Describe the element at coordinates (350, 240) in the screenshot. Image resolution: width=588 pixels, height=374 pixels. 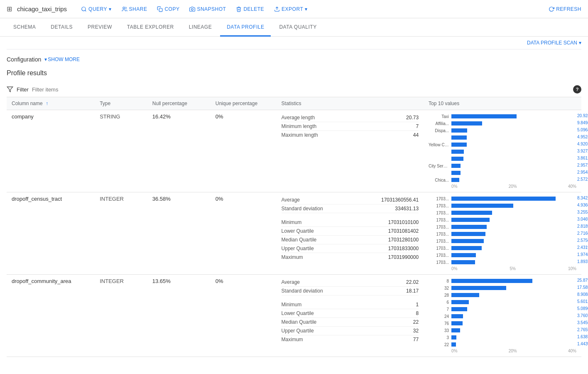
I see `stat-row: Median Quartile17031280100` at that location.